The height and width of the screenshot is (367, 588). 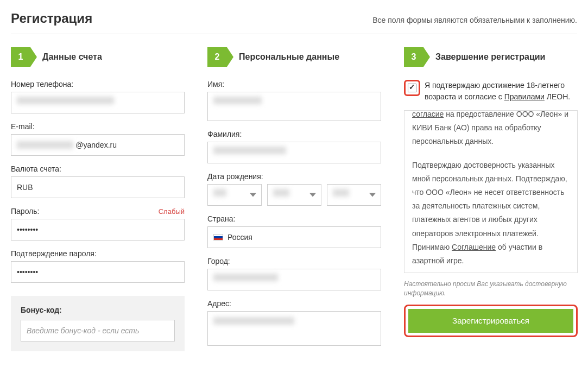 I want to click on dob-month-select, so click(x=294, y=195).